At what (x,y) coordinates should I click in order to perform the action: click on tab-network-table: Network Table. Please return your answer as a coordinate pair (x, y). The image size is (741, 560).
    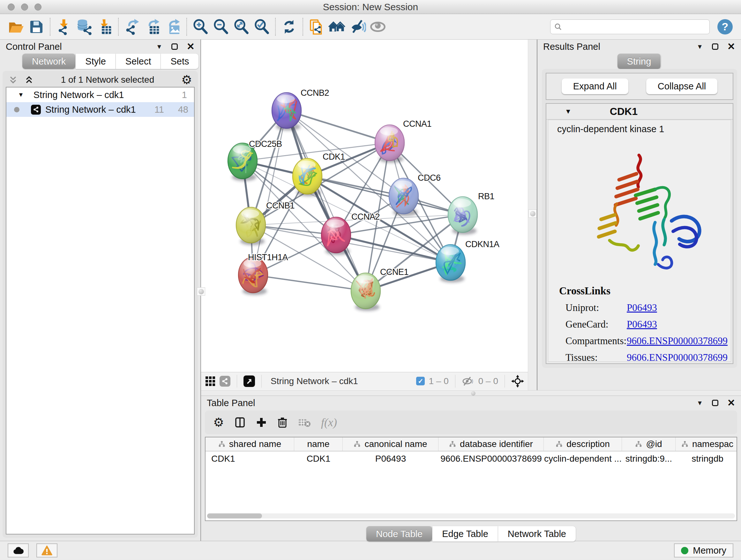
    Looking at the image, I should click on (537, 534).